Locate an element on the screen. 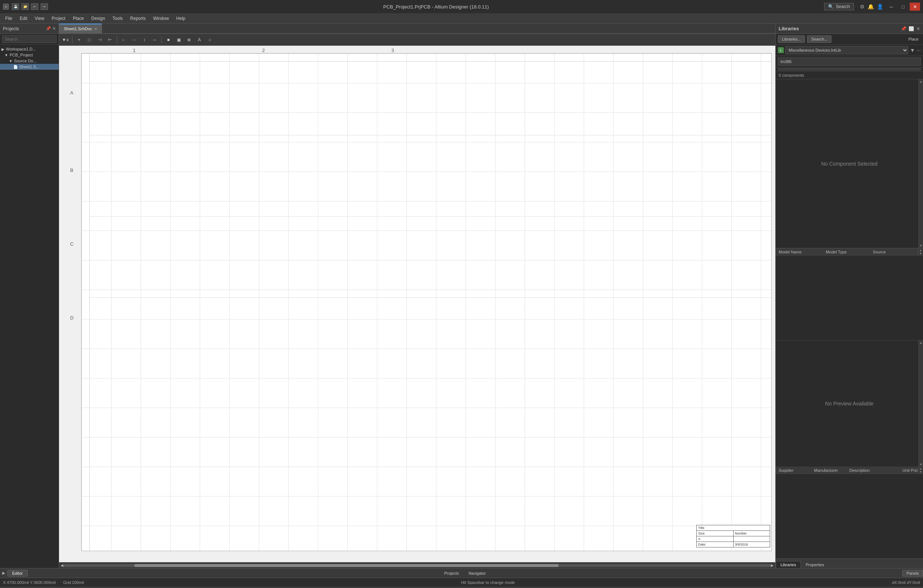 The width and height of the screenshot is (923, 588). comp-list-scrollbar: ▲ ▼ is located at coordinates (921, 164).